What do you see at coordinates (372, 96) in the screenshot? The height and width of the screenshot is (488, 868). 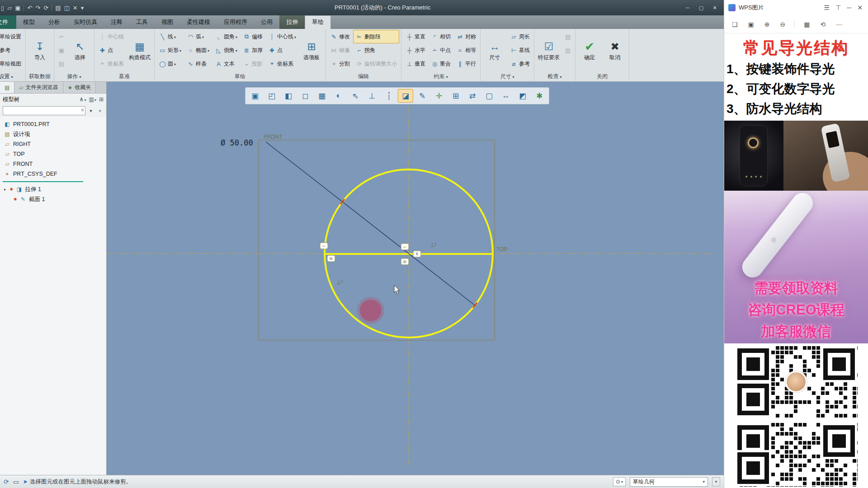 I see `constraint-display-icon: ⊥` at bounding box center [372, 96].